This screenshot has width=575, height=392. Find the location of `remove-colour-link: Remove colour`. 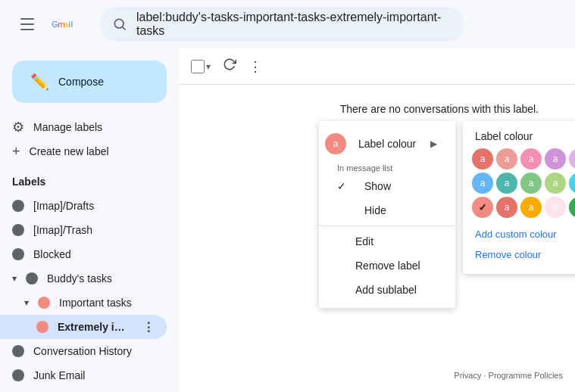

remove-colour-link: Remove colour is located at coordinates (523, 254).